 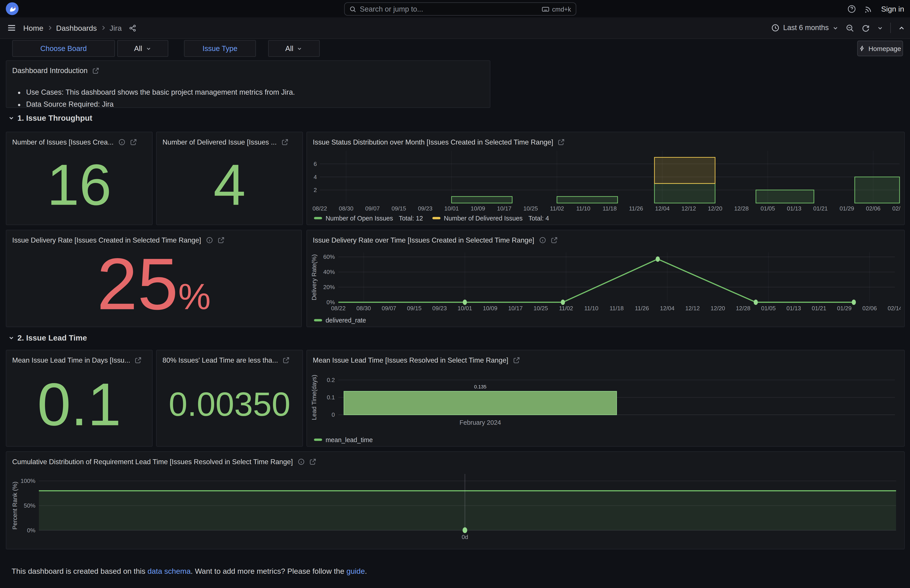 What do you see at coordinates (364, 309) in the screenshot?
I see `svg-text: 08/30` at bounding box center [364, 309].